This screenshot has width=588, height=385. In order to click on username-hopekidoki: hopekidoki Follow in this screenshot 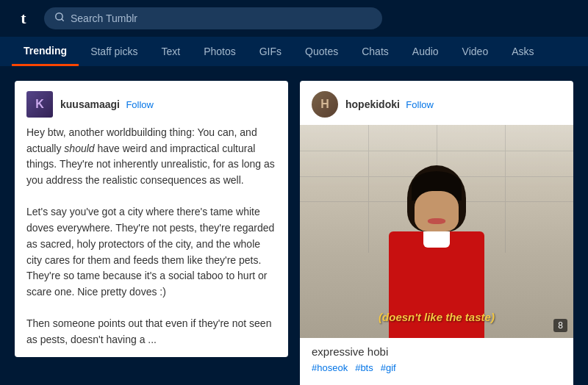, I will do `click(390, 104)`.